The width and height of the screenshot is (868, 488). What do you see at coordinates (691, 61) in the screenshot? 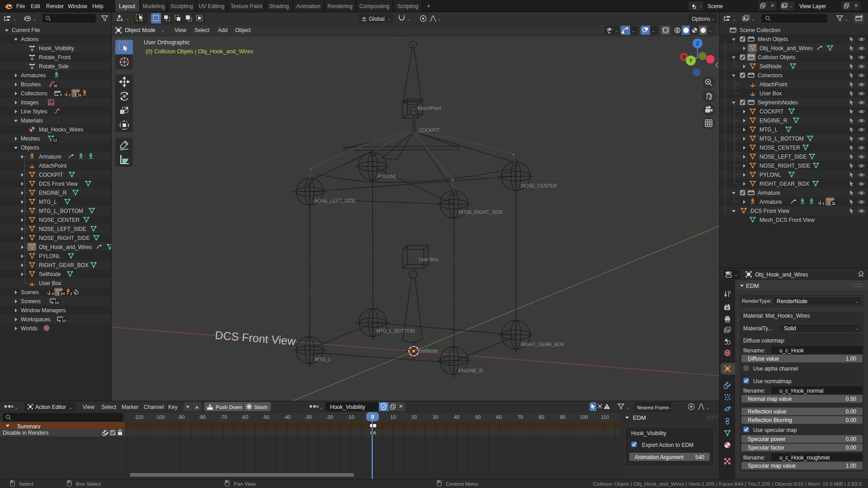
I see `svg-text: Y` at bounding box center [691, 61].